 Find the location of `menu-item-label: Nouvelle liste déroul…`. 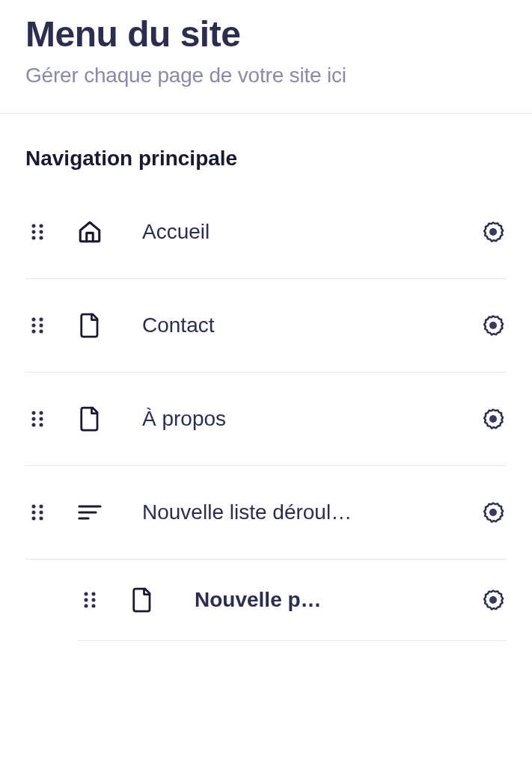

menu-item-label: Nouvelle liste déroul… is located at coordinates (311, 512).